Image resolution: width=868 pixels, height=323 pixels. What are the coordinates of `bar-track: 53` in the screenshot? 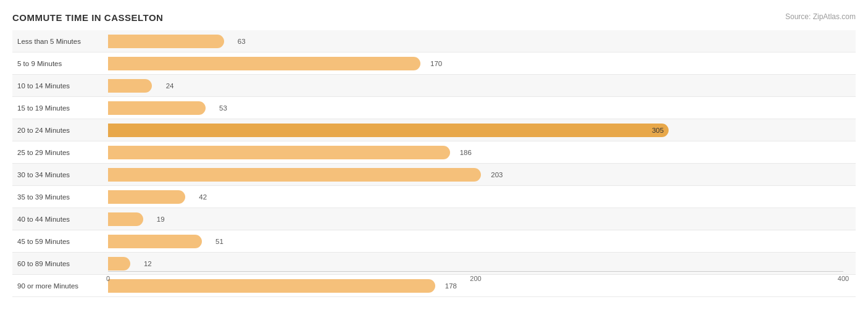 It's located at (475, 108).